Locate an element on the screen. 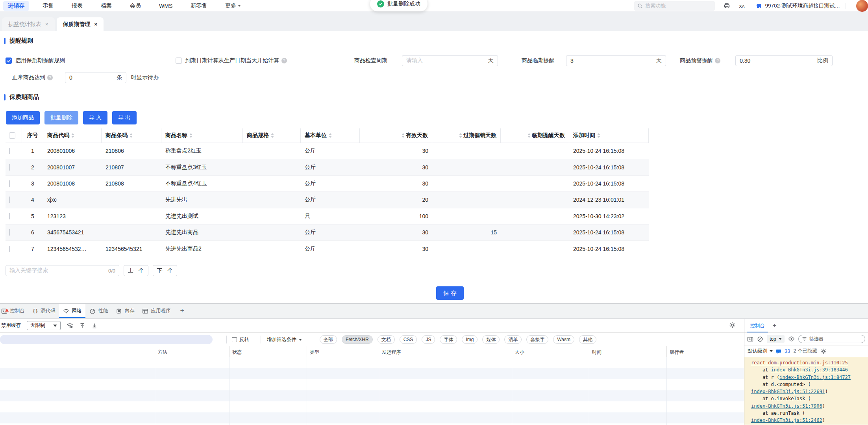 This screenshot has height=425, width=868. column-header-spec: 商品规格 is located at coordinates (272, 135).